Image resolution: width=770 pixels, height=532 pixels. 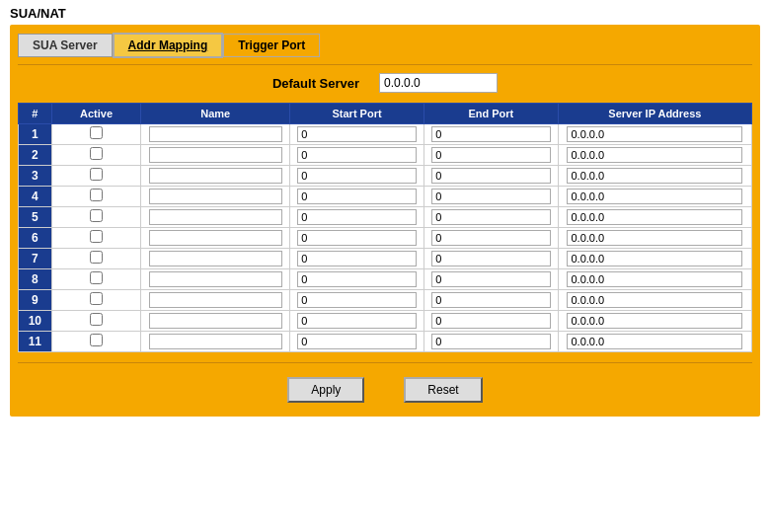 What do you see at coordinates (326, 390) in the screenshot?
I see `apply-button: Apply` at bounding box center [326, 390].